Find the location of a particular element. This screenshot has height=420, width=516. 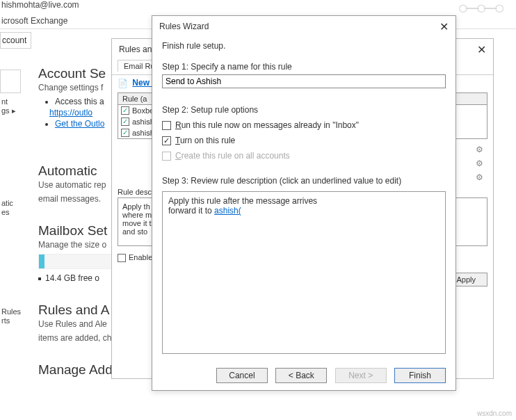

wizard-title: Rules Wizard is located at coordinates (184, 26).